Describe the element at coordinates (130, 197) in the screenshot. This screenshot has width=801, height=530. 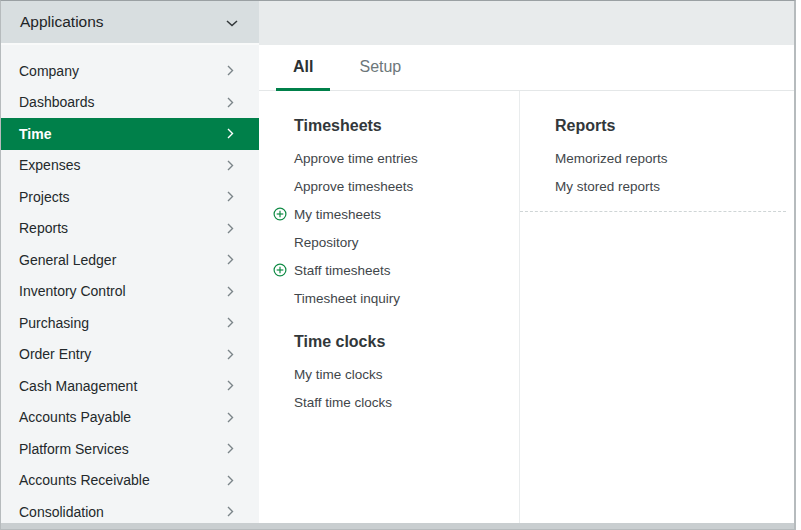
I see `sidebar-item-projects: Projects` at that location.